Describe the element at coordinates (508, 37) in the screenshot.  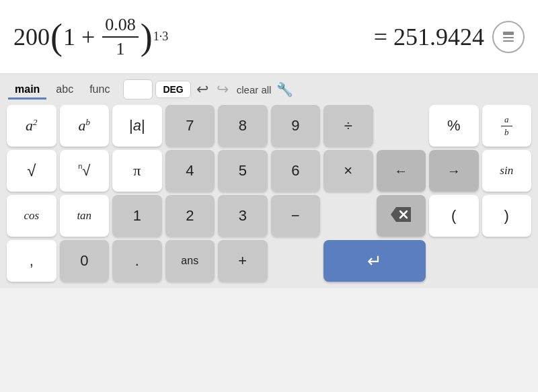
I see `history-button` at that location.